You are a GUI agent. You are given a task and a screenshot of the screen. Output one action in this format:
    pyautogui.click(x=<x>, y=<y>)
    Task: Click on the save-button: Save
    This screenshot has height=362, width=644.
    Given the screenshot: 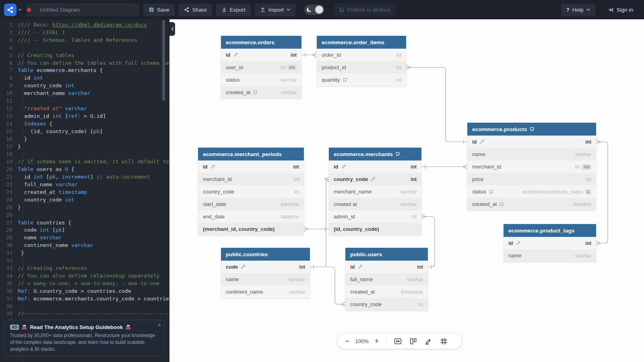 What is the action you would take?
    pyautogui.click(x=159, y=10)
    